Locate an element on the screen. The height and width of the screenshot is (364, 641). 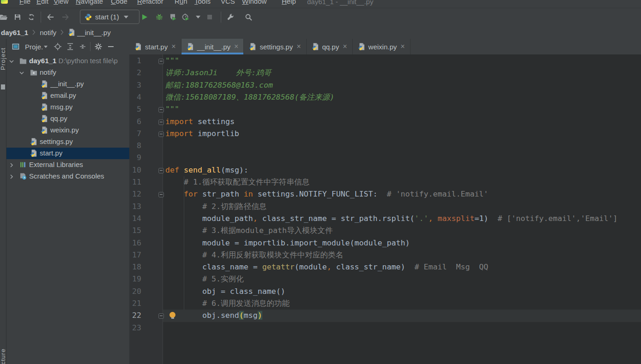
code-line-19: # 5.实例化 is located at coordinates (205, 279).